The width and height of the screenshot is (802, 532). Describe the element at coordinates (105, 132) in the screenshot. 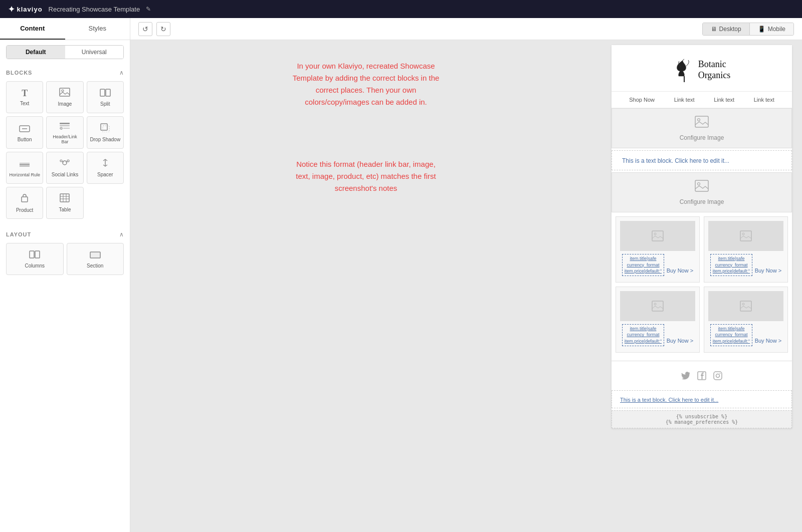

I see `block-drop-shadow: Drop Shadow` at that location.